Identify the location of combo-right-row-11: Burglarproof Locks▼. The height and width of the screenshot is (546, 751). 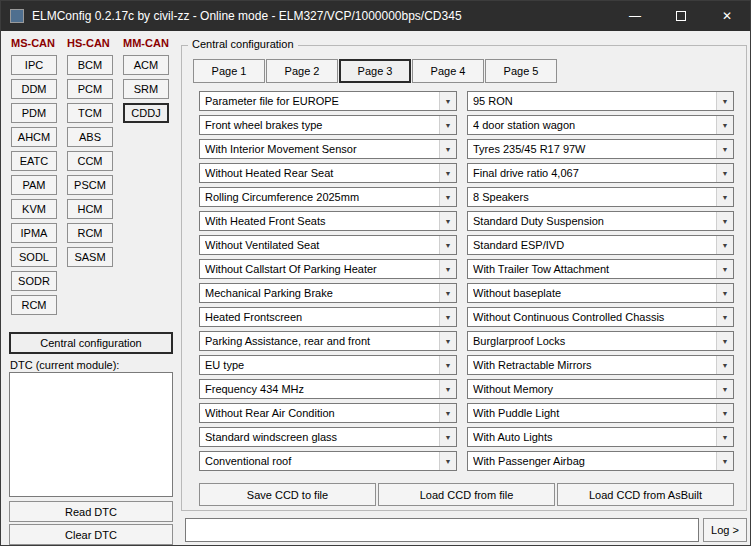
(600, 341).